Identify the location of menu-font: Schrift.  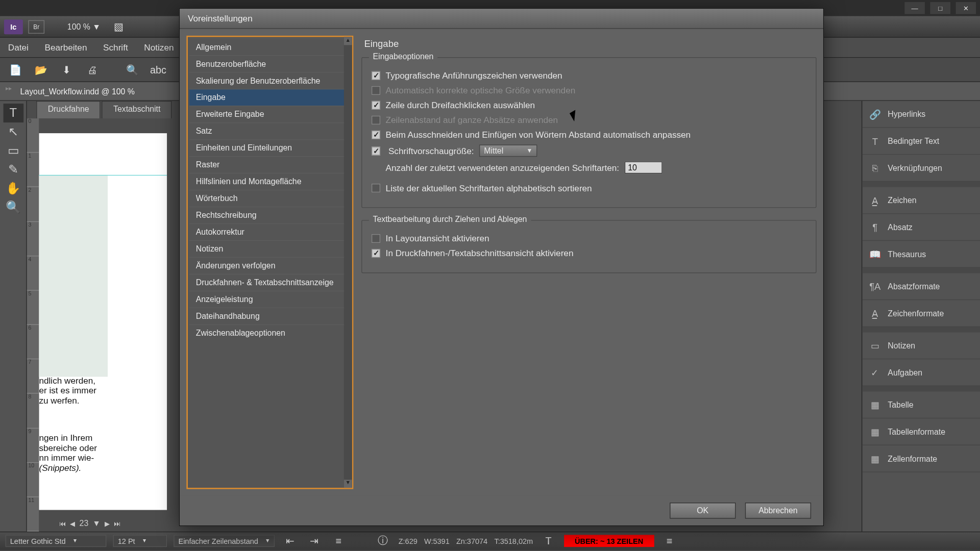
(115, 47).